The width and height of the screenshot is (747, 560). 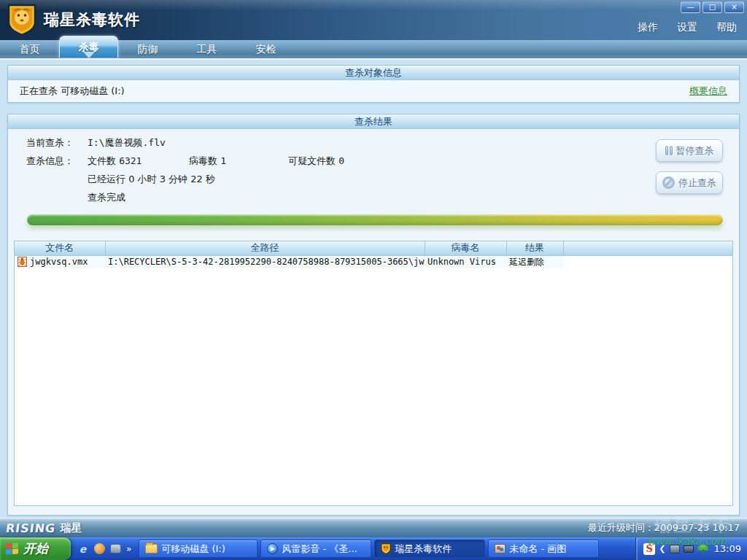 What do you see at coordinates (375, 220) in the screenshot?
I see `progress-fill` at bounding box center [375, 220].